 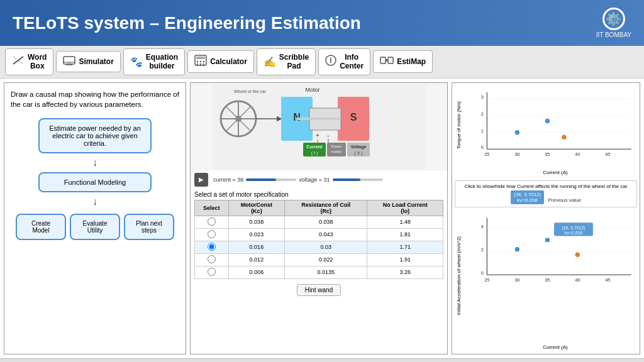 I want to click on svg-text: supply, so click(x=336, y=151).